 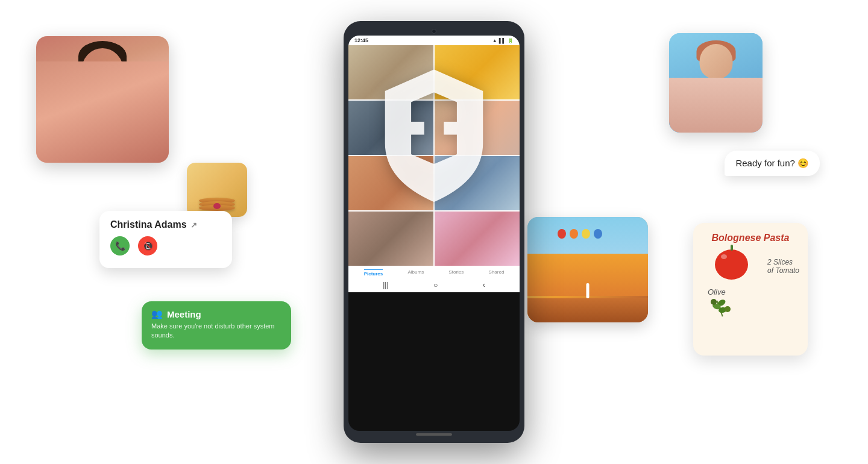 I want to click on balloon-yellow, so click(x=586, y=234).